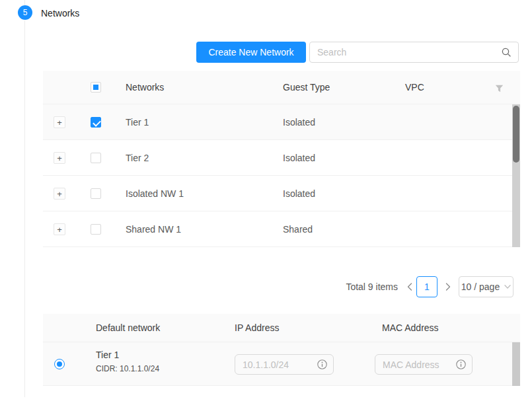 Image resolution: width=532 pixels, height=415 pixels. Describe the element at coordinates (137, 158) in the screenshot. I see `network-name: Tier 2` at that location.